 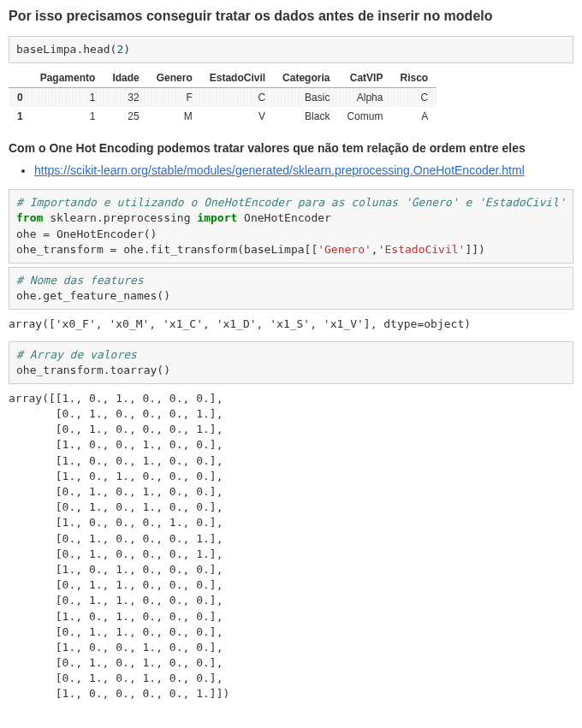 I want to click on row-index: 1, so click(x=21, y=116).